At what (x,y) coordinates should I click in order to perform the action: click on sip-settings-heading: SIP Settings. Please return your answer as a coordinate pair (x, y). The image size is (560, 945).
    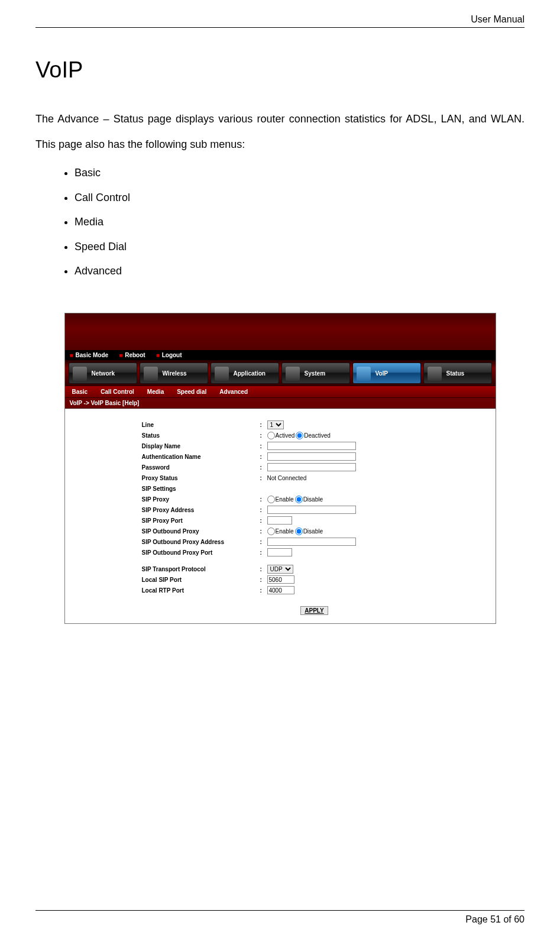
    Looking at the image, I should click on (201, 488).